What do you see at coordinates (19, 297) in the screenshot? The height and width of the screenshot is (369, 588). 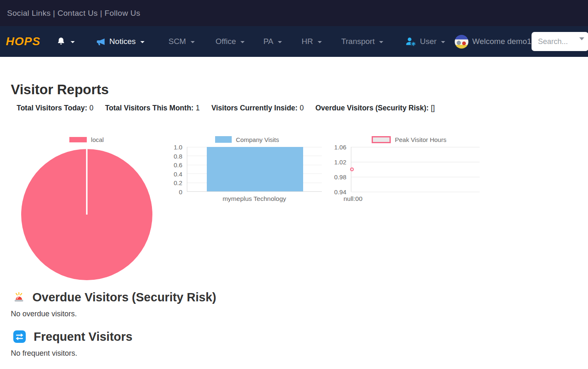 I see `siren-icon` at bounding box center [19, 297].